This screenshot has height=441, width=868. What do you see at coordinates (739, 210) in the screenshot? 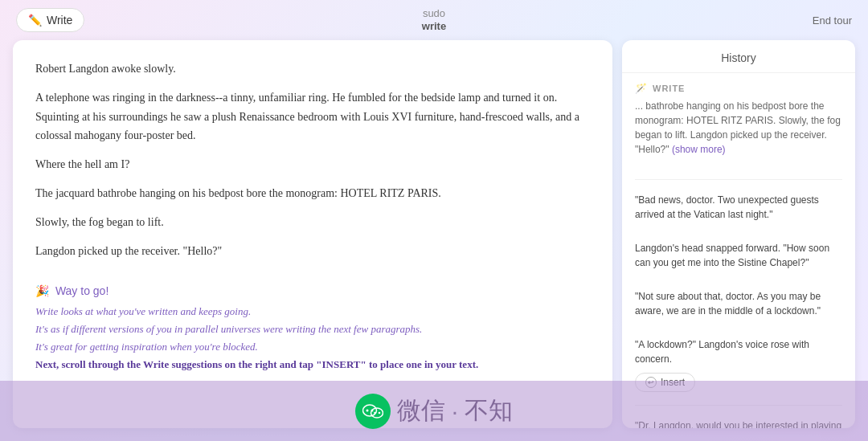
I see `history-item-1: "Bad news, doctor. Two unexpected guests…` at bounding box center [739, 210].